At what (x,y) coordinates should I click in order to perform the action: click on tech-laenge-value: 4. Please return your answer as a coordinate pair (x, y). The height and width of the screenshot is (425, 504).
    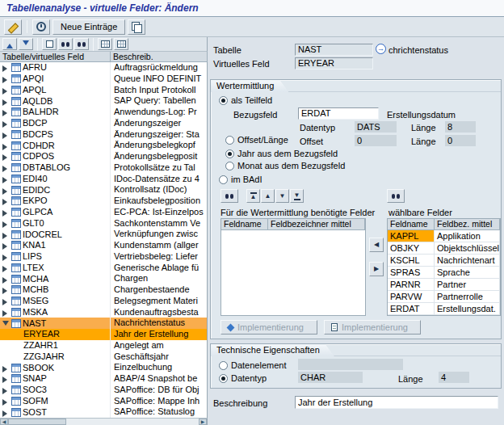
    Looking at the image, I should click on (454, 377).